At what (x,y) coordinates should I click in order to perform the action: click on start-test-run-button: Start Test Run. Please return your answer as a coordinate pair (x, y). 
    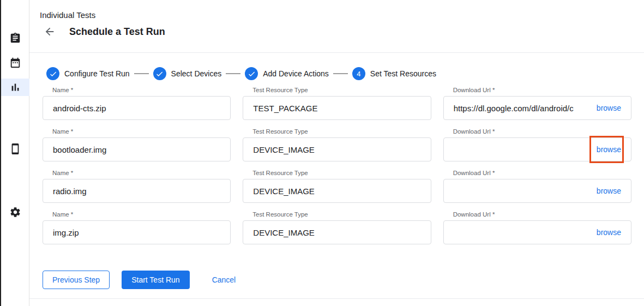
    Looking at the image, I should click on (155, 280).